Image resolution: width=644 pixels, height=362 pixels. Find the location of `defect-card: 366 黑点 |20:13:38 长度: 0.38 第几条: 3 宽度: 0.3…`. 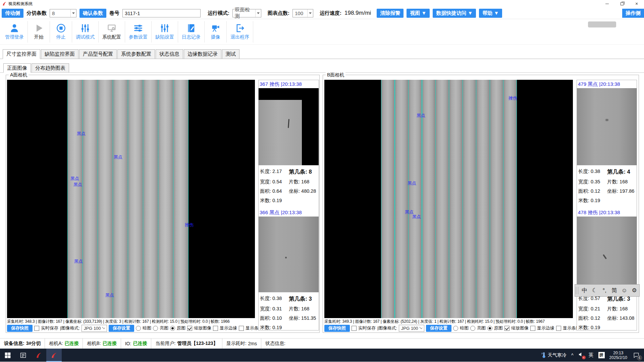

defect-card: 366 黑点 |20:13:38 长度: 0.38 第几条: 3 宽度: 0.3… is located at coordinates (288, 269).